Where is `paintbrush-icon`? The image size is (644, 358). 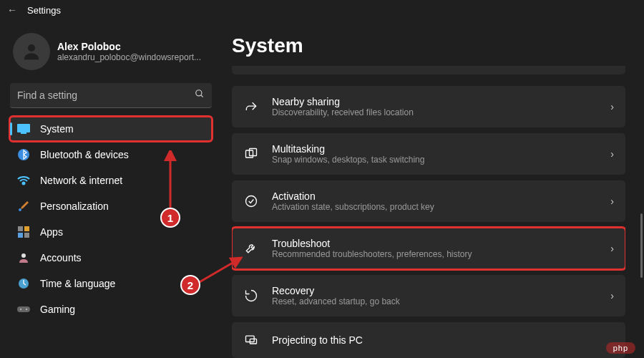 paintbrush-icon is located at coordinates (24, 206).